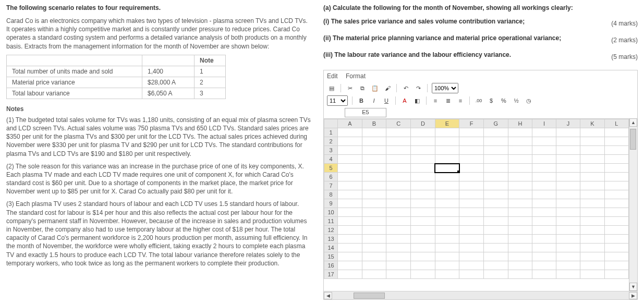  Describe the element at coordinates (616, 248) in the screenshot. I see `cell-L14` at that location.